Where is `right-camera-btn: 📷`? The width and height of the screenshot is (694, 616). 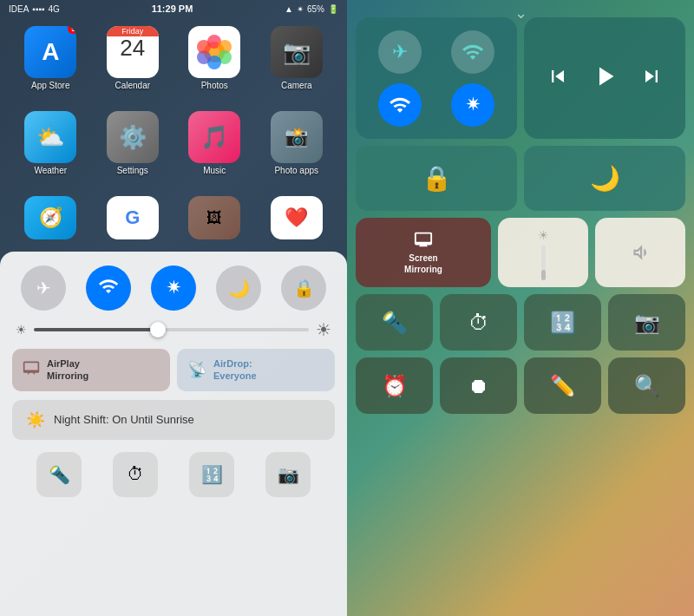
right-camera-btn: 📷 is located at coordinates (647, 323).